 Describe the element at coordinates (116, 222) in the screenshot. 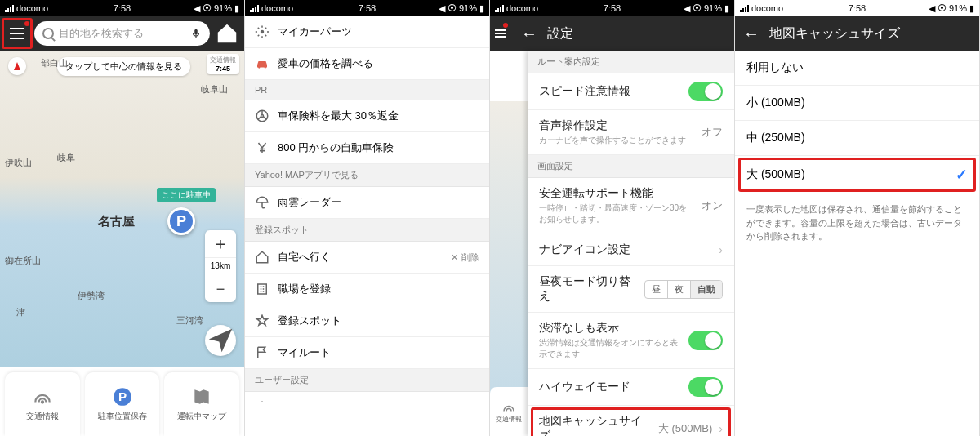

I see `city-label: 名古屋` at that location.